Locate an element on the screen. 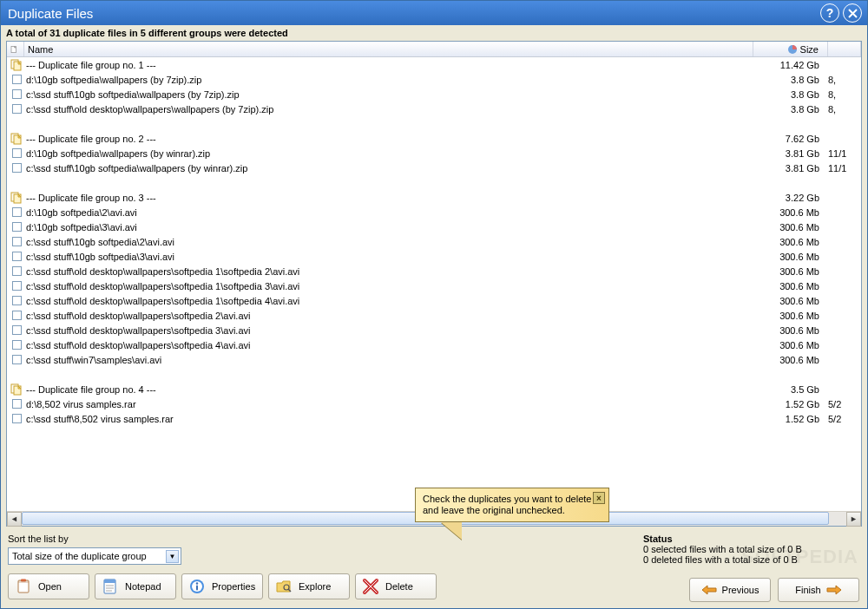  folder-search-icon is located at coordinates (284, 586).